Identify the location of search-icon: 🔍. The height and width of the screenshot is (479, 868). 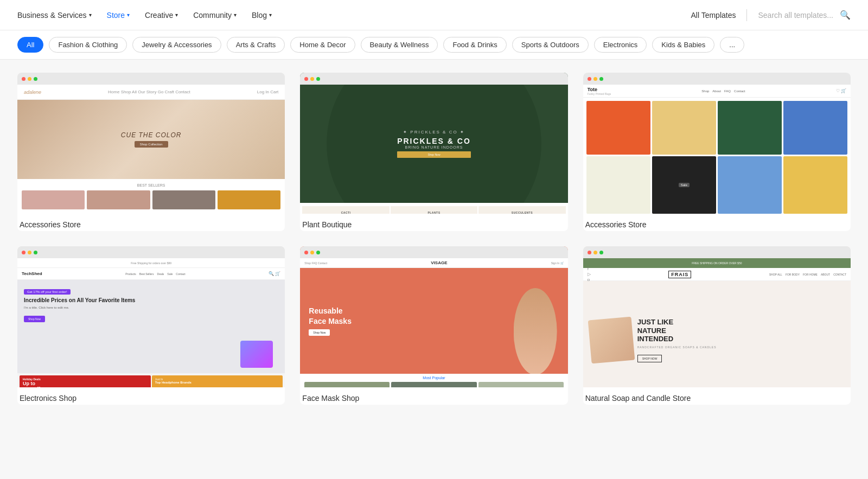
(845, 15).